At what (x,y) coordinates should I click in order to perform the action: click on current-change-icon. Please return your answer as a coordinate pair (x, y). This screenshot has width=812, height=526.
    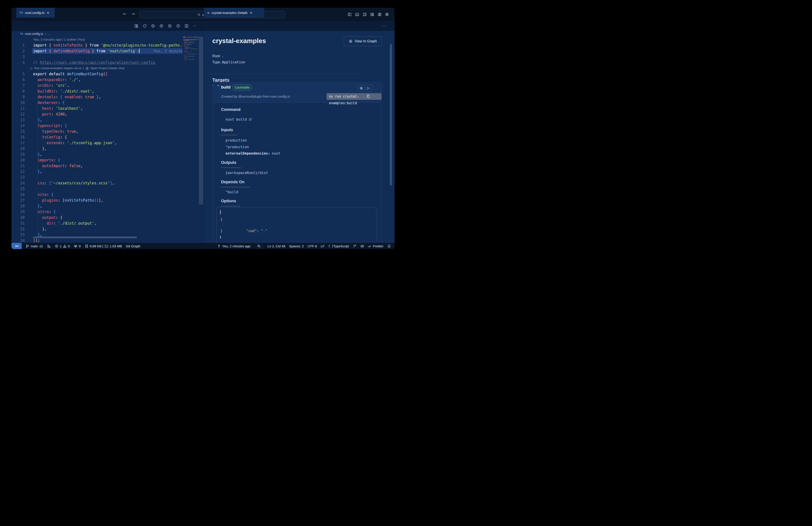
    Looking at the image, I should click on (161, 26).